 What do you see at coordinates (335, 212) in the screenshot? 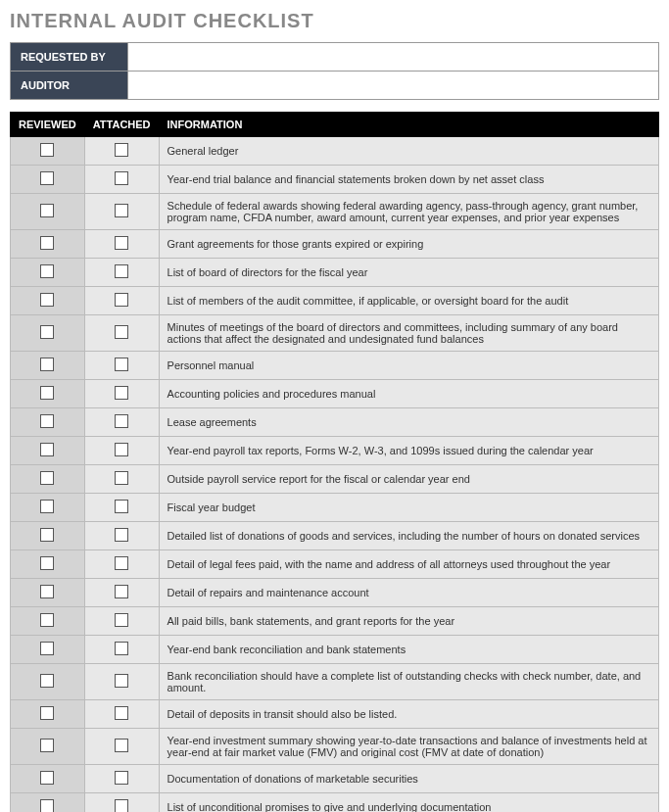
I see `table-row: Schedule of federal awards showing feder…` at bounding box center [335, 212].